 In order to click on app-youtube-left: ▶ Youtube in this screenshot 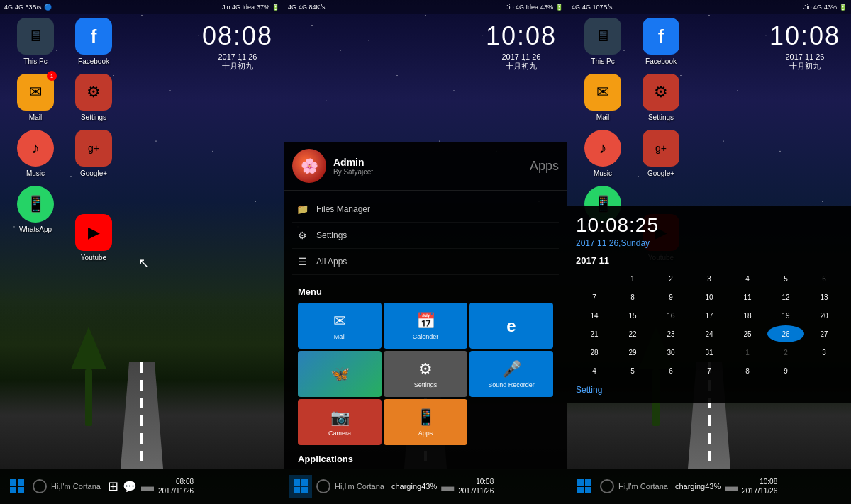, I will do `click(94, 238)`.